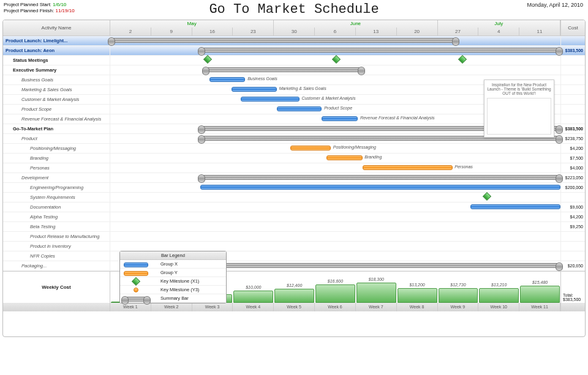 Image resolution: width=588 pixels, height=375 pixels. Describe the element at coordinates (499, 295) in the screenshot. I see `weekly-bar: $13,210` at that location.